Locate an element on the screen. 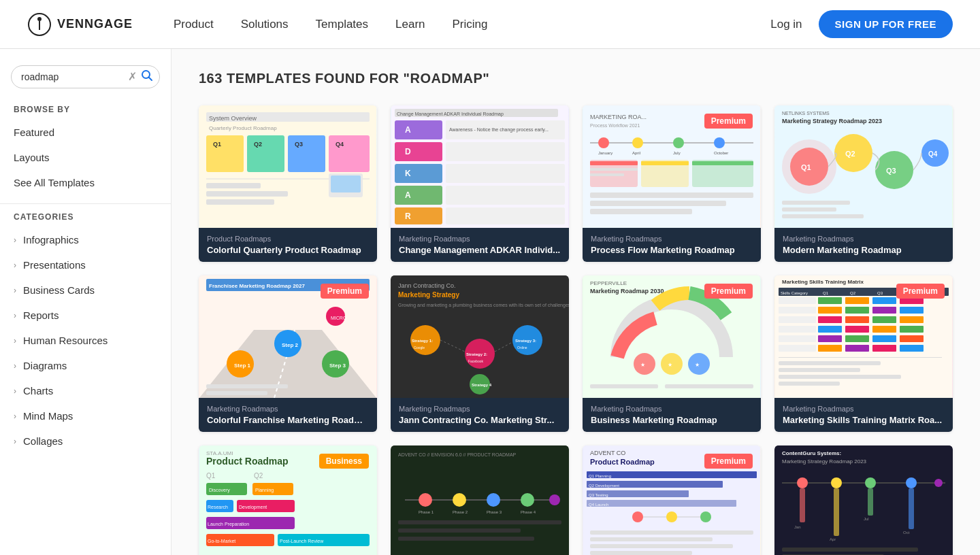 The height and width of the screenshot is (555, 980). svg-text: Q2 is located at coordinates (853, 293).